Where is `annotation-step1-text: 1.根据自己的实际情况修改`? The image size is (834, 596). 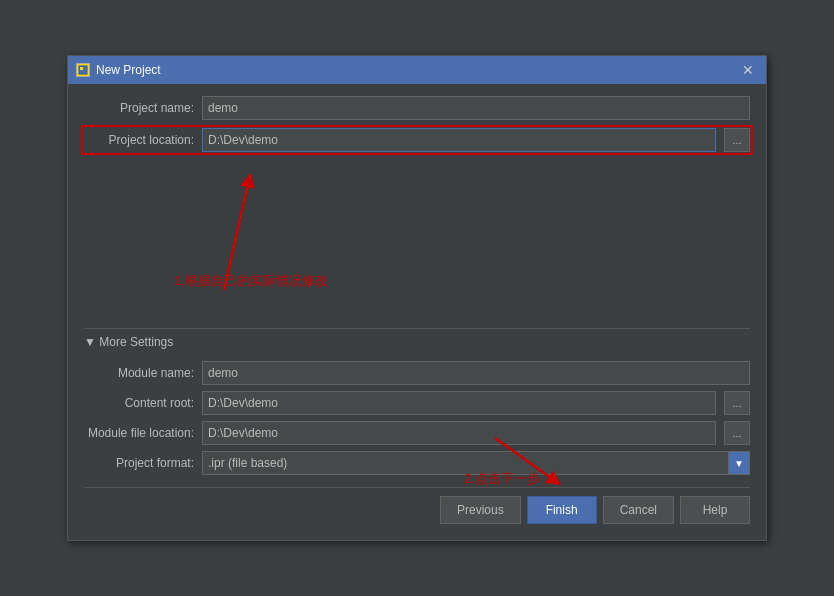 annotation-step1-text: 1.根据自己的实际情况修改 is located at coordinates (251, 281).